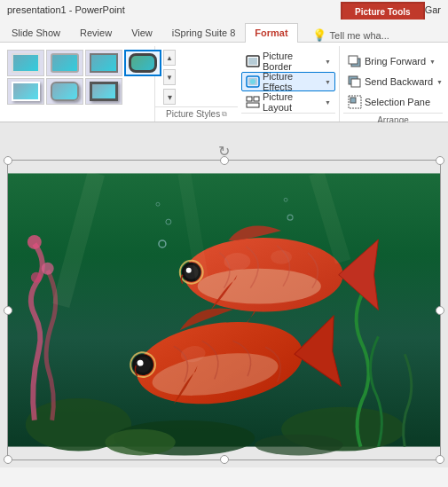 The image size is (448, 487). What do you see at coordinates (319, 35) in the screenshot?
I see `lightbulb-icon: 💡` at bounding box center [319, 35].